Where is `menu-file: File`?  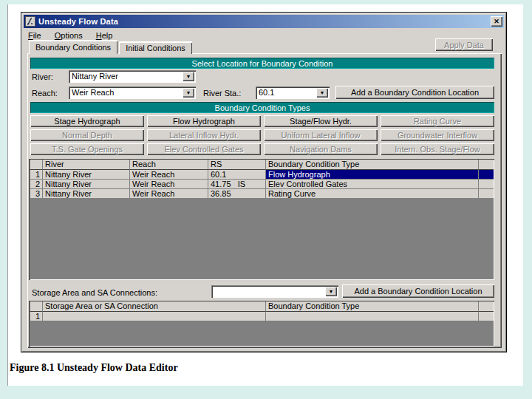 menu-file: File is located at coordinates (35, 35).